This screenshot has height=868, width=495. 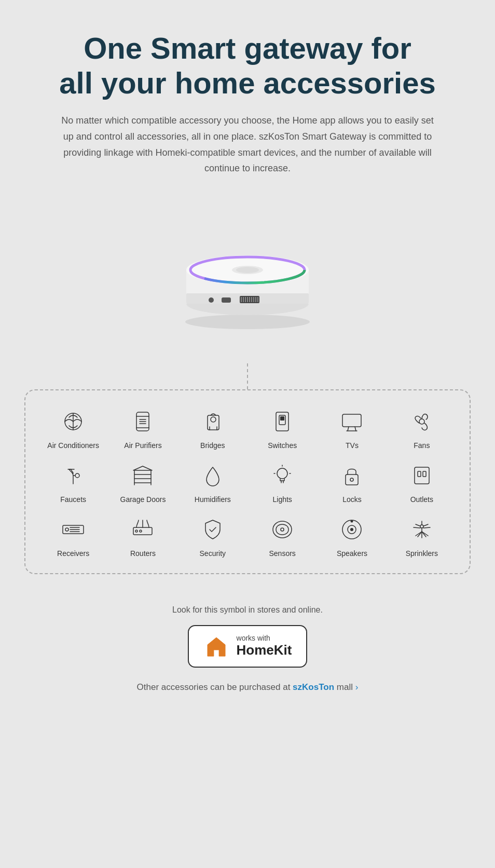 What do you see at coordinates (422, 482) in the screenshot?
I see `accessory-item-outlet: Outlets` at bounding box center [422, 482].